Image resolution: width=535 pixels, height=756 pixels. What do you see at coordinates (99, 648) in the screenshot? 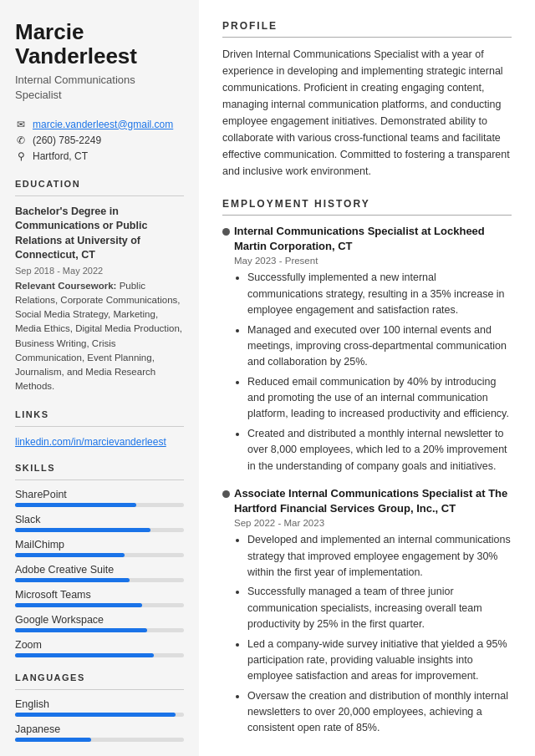
I see `skill-item: Zoom` at bounding box center [99, 648].